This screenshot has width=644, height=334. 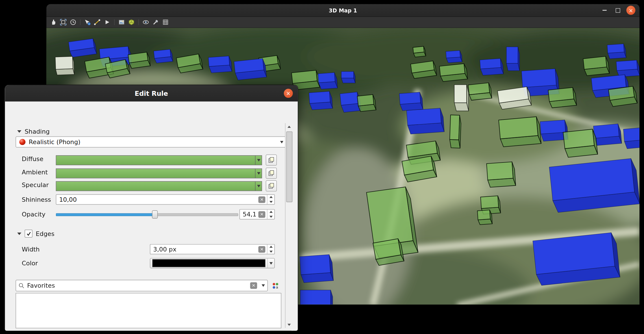 I want to click on scrollbar-thumb, so click(x=289, y=167).